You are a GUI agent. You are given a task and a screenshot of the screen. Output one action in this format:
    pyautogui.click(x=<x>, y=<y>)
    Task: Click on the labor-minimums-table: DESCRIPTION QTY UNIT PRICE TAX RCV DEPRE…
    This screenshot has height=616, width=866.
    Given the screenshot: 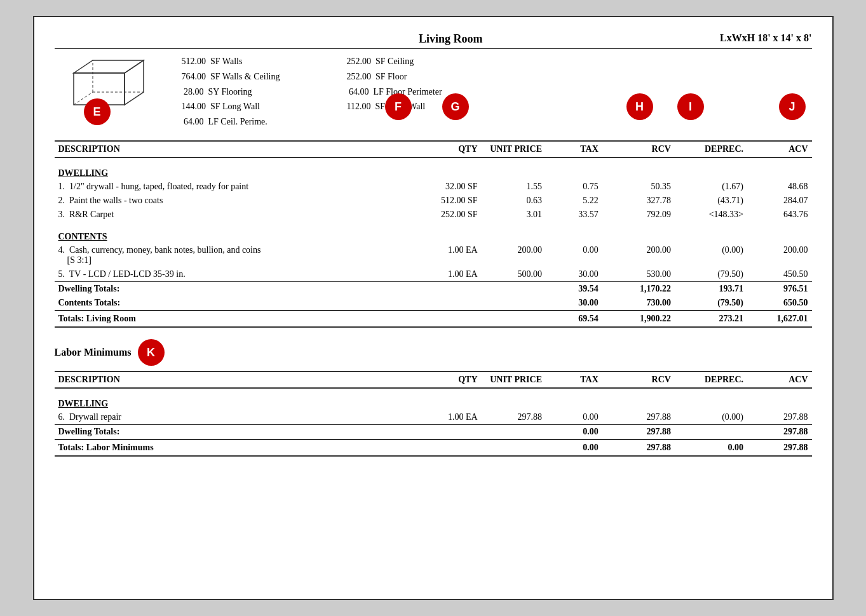 What is the action you would take?
    pyautogui.click(x=433, y=414)
    